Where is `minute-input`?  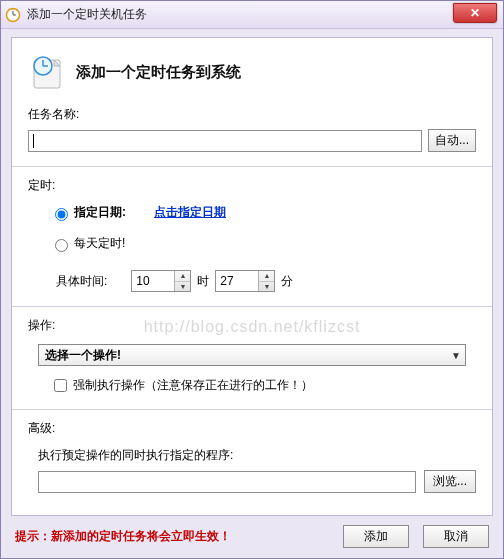
minute-input is located at coordinates (237, 281).